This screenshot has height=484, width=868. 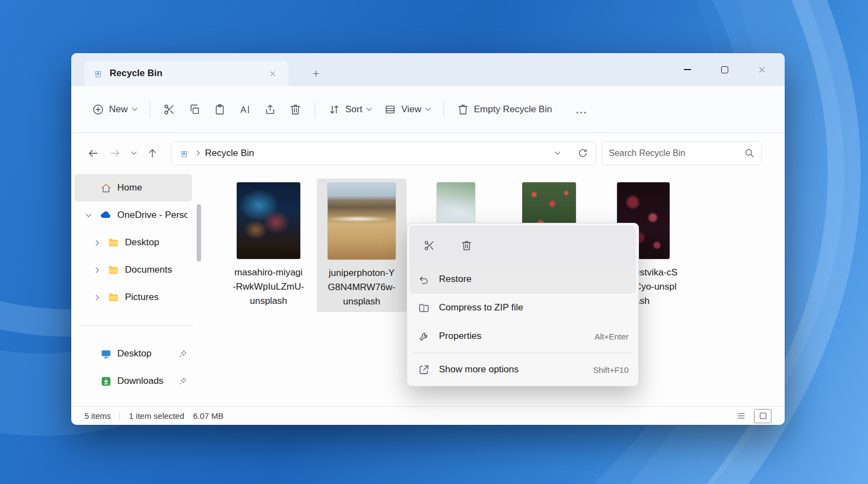 I want to click on menu-item-label: Properties, so click(x=460, y=336).